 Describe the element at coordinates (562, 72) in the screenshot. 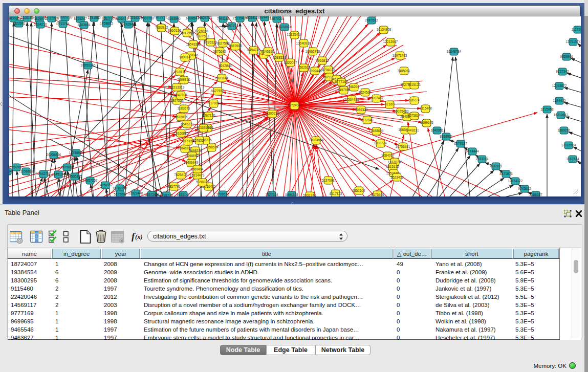

I see `svg-text: 9227342` at that location.